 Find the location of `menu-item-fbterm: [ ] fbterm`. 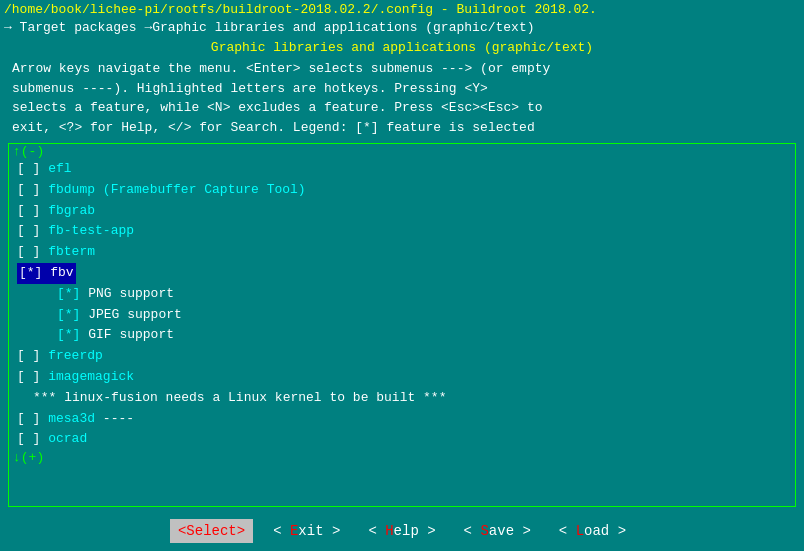

menu-item-fbterm: [ ] fbterm is located at coordinates (402, 252).